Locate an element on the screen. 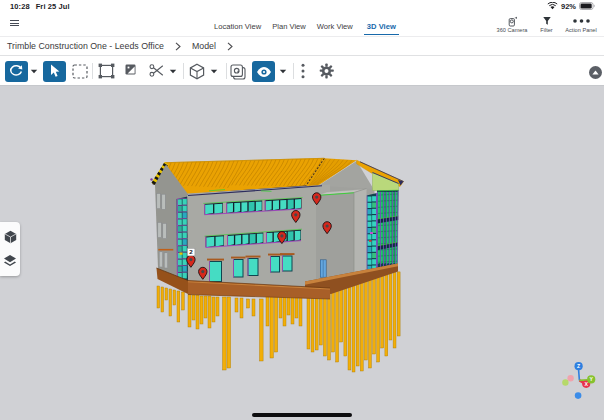 This screenshot has height=420, width=604. axis-neg-x-ball is located at coordinates (570, 378).